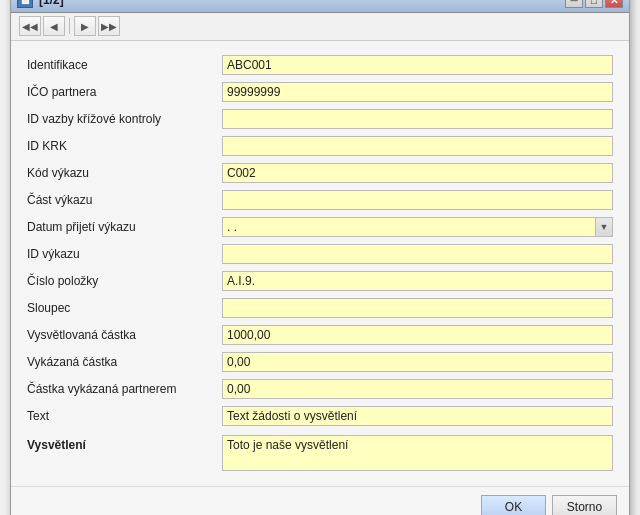 The width and height of the screenshot is (640, 515). What do you see at coordinates (418, 389) in the screenshot?
I see `input-castka-partnera` at bounding box center [418, 389].